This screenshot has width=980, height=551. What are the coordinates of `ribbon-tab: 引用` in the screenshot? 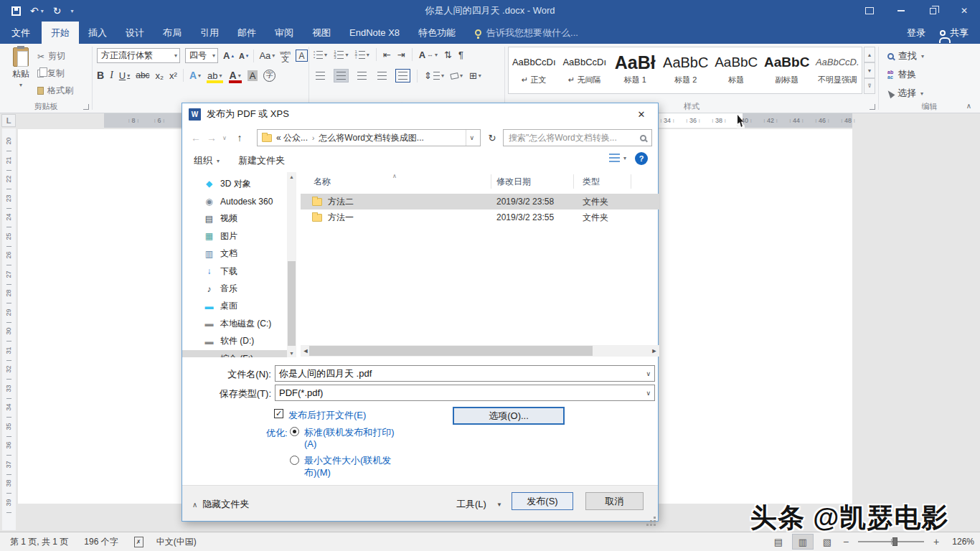 It's located at (209, 33).